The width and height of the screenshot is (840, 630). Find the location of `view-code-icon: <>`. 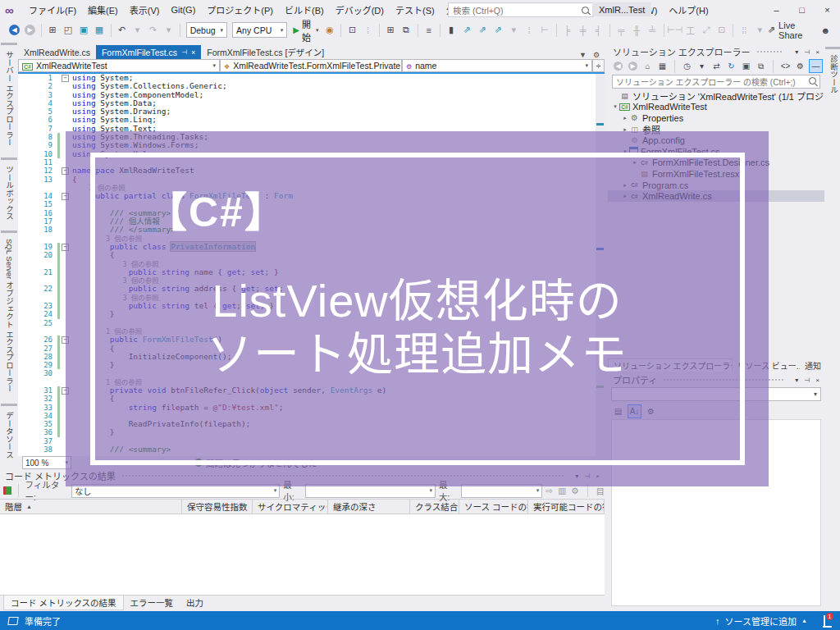

view-code-icon: <> is located at coordinates (786, 66).